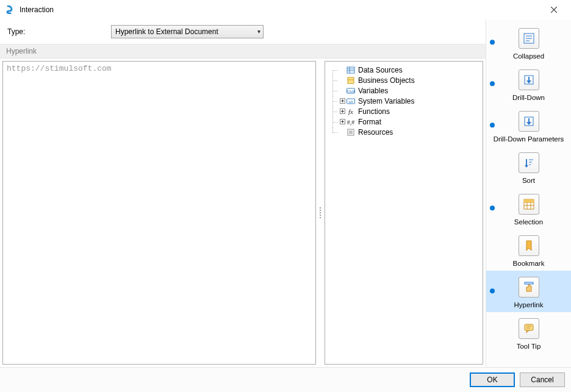 This screenshot has height=392, width=571. What do you see at coordinates (528, 250) in the screenshot?
I see `category-bookmark: Bookmark` at bounding box center [528, 250].